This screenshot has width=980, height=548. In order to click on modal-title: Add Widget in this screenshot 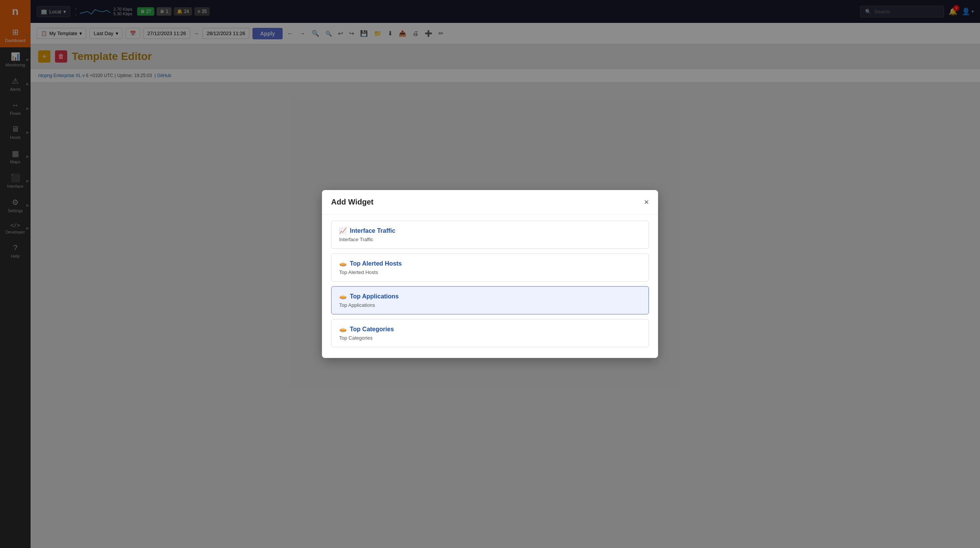, I will do `click(352, 202)`.